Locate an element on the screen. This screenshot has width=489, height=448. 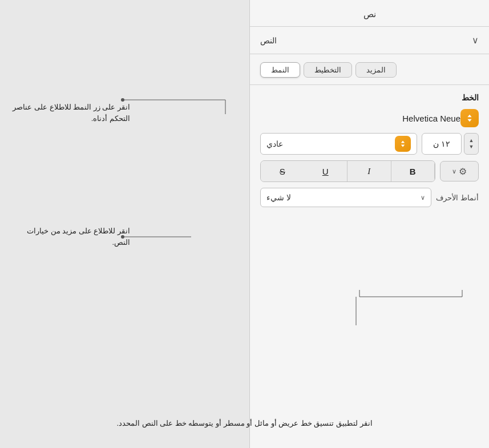
tab-style: النمط is located at coordinates (280, 70).